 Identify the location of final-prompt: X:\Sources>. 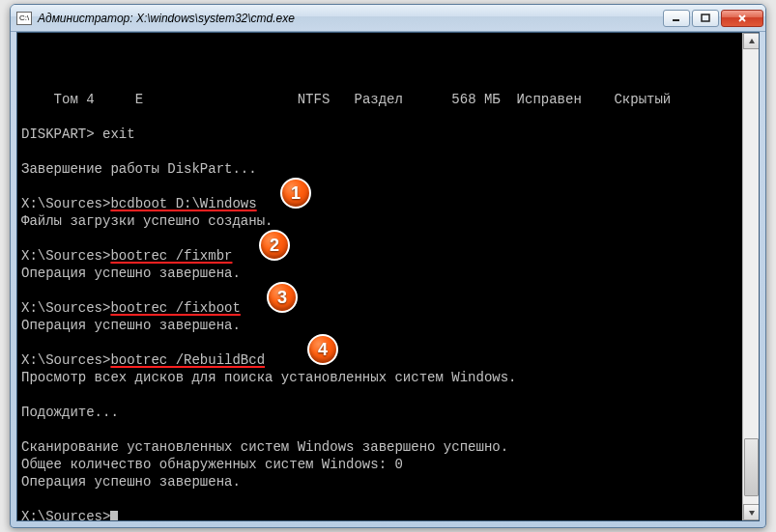
(66, 516).